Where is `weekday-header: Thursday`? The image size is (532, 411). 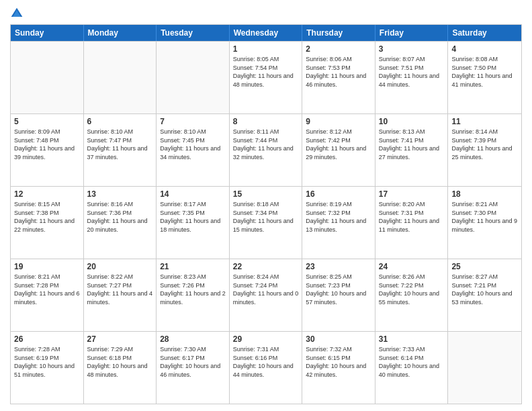
weekday-header: Thursday is located at coordinates (339, 33).